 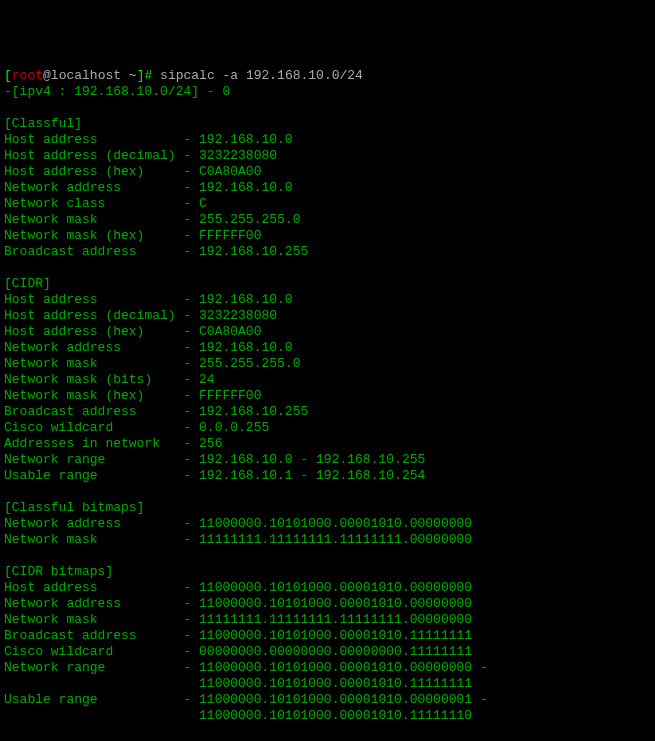 What do you see at coordinates (328, 396) in the screenshot?
I see `cidr-row: Network mask (hex) - FFFFFF00` at bounding box center [328, 396].